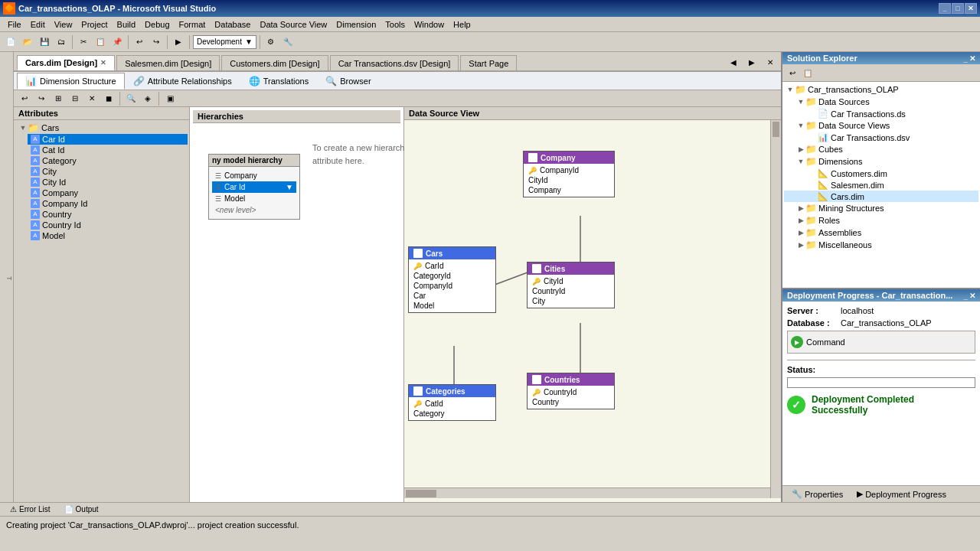  What do you see at coordinates (107, 150) in the screenshot?
I see `tree-attr-catid: A Cat Id` at bounding box center [107, 150].